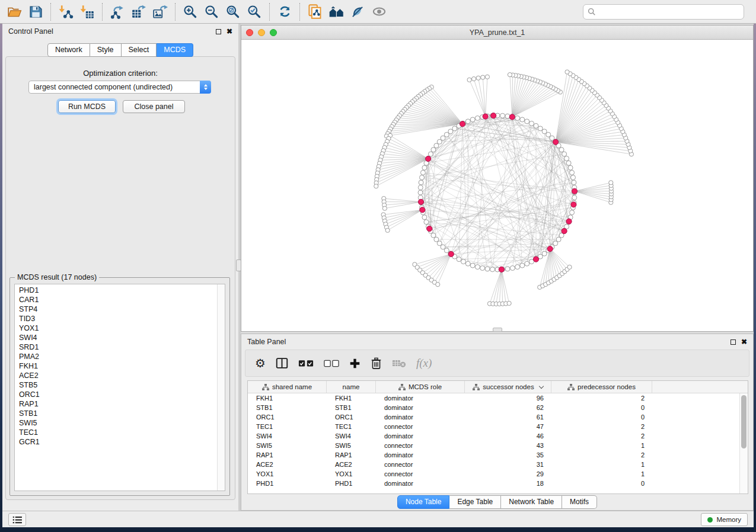  What do you see at coordinates (117, 442) in the screenshot?
I see `mcds-result-item: GCR1` at bounding box center [117, 442].